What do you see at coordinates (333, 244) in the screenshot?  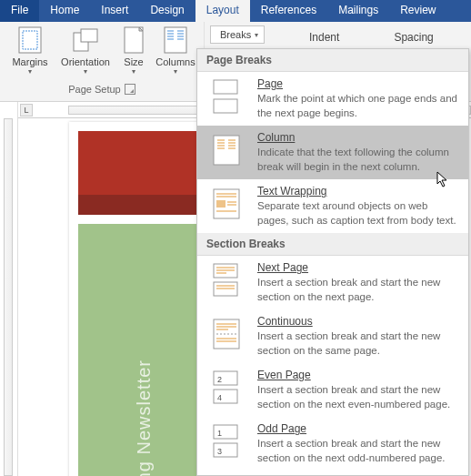 I see `panel-header-section-breaks: Section Breaks` at bounding box center [333, 244].